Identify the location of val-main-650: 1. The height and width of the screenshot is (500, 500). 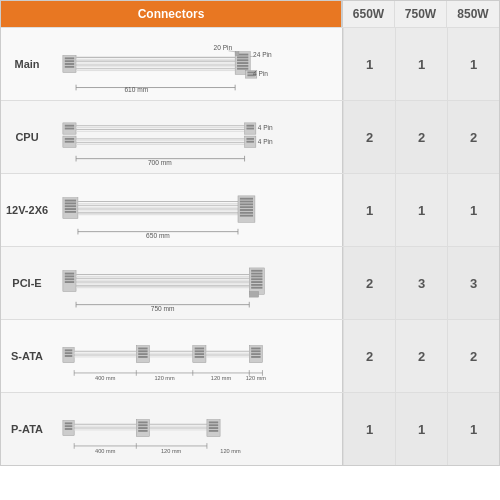
(369, 64).